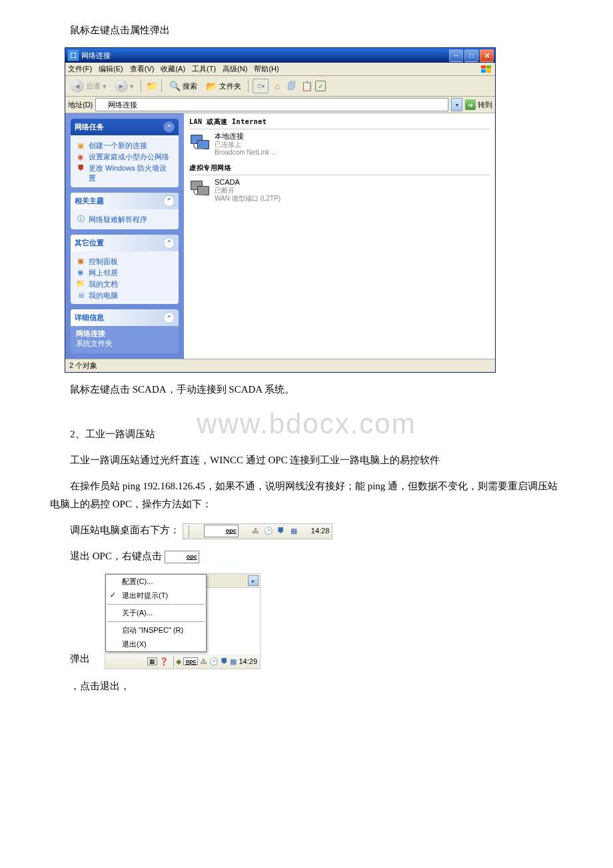  What do you see at coordinates (340, 191) in the screenshot?
I see `connection-scada: SCADA 已断开 WAN 微型端口 (L2TP)` at bounding box center [340, 191].